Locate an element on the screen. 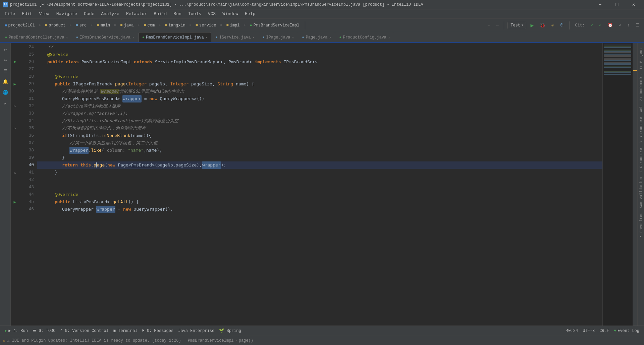 Image resolution: width=644 pixels, height=345 pixels. git-checkmark1: ✓ is located at coordinates (592, 25).